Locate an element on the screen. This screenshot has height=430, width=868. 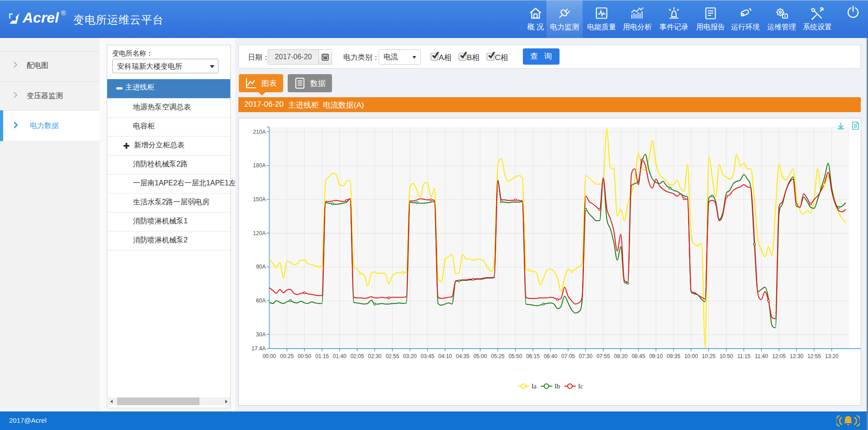
svg-text: Ic is located at coordinates (581, 386).